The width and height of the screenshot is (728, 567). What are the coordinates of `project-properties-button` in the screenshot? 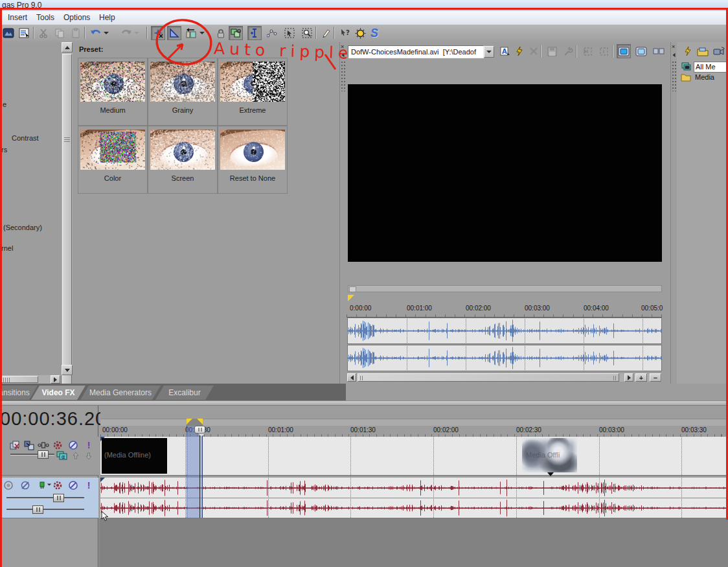 It's located at (25, 33).